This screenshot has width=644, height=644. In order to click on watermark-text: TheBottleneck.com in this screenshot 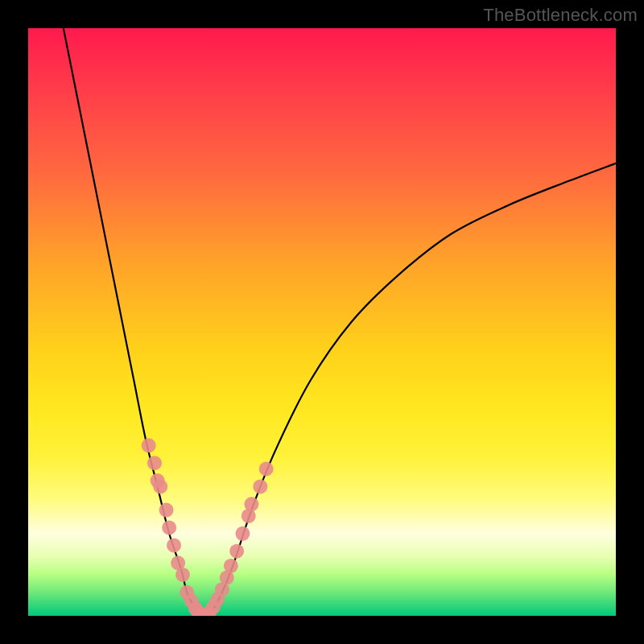, I will do `click(560, 15)`.